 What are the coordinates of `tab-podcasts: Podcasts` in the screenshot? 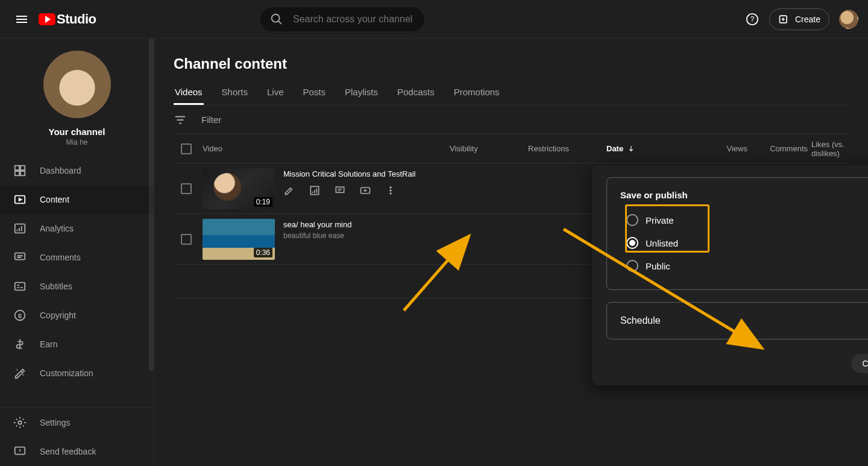 It's located at (416, 93).